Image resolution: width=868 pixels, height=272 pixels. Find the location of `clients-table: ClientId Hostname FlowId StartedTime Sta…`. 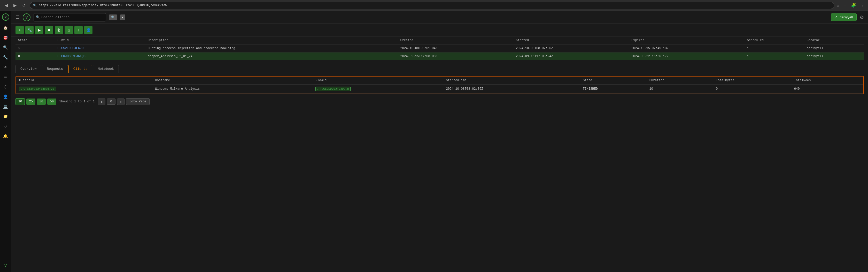

clients-table: ClientId Hostname FlowId StartedTime Sta… is located at coordinates (440, 85).